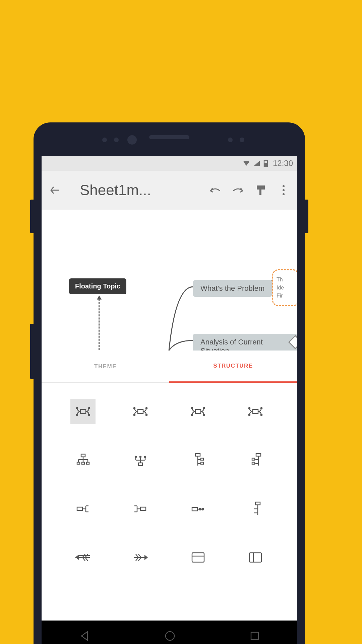 The image size is (362, 644). I want to click on back-button, so click(55, 190).